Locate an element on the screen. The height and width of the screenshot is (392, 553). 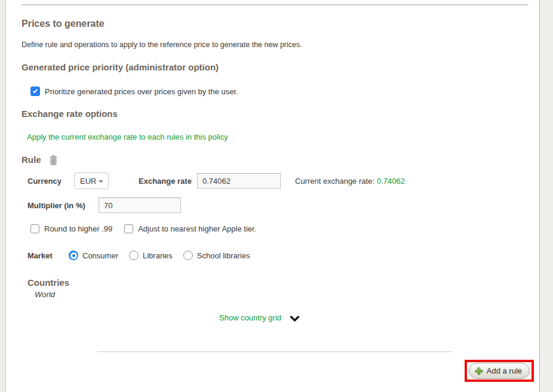
market-radio-libraries-label: Libraries is located at coordinates (158, 255).